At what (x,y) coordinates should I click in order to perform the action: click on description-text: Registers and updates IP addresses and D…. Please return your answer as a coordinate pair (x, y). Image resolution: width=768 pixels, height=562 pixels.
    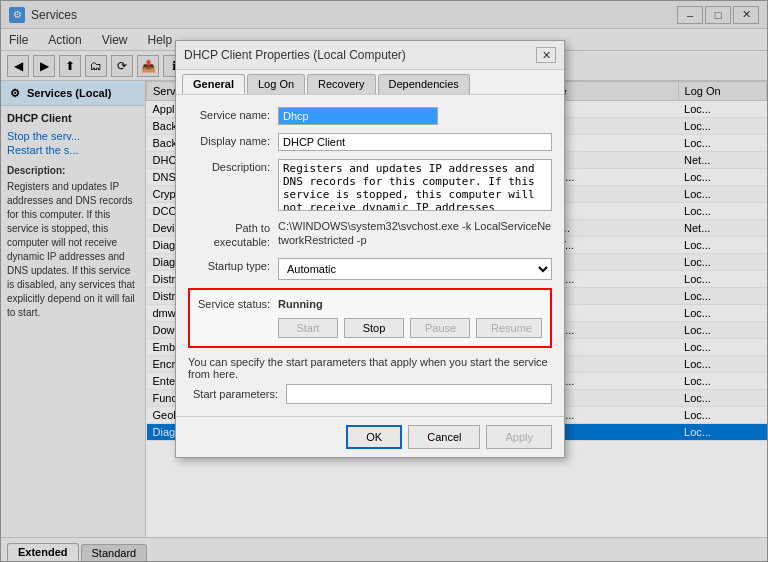
    Looking at the image, I should click on (71, 250).